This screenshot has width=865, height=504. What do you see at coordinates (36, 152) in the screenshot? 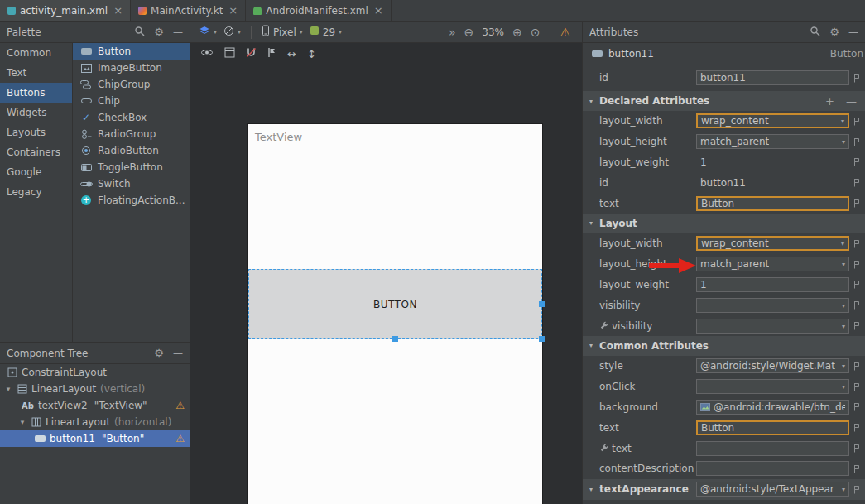
I see `palette-category-containers: Containers` at bounding box center [36, 152].